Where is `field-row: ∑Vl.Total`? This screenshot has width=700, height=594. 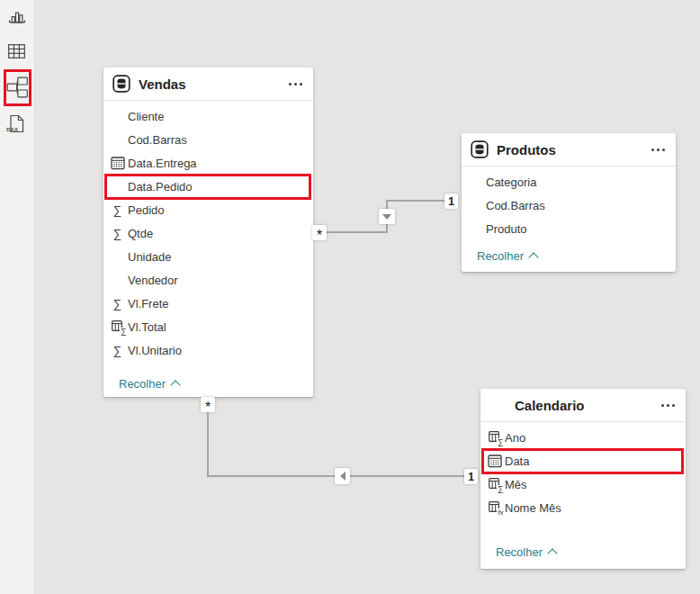 field-row: ∑Vl.Total is located at coordinates (209, 327).